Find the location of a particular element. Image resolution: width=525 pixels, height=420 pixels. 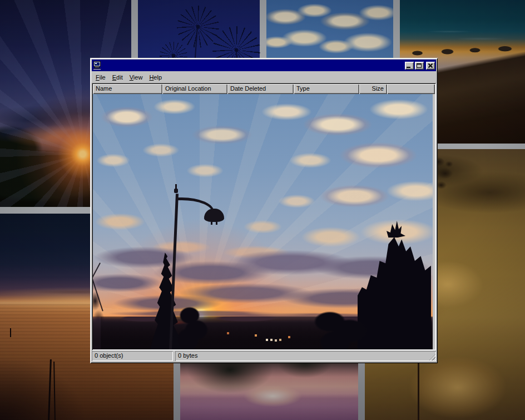

column-header-type: Type is located at coordinates (326, 89).